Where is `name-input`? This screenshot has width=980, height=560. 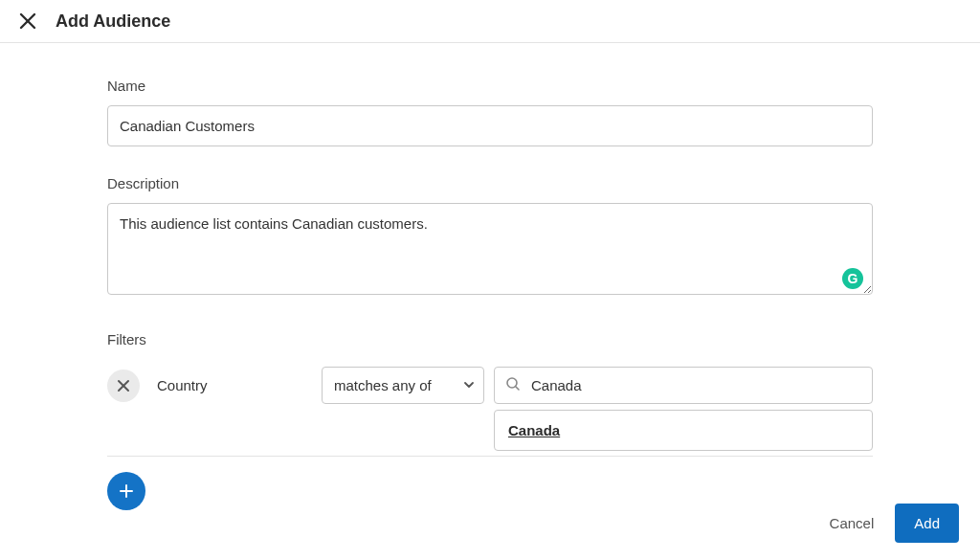 name-input is located at coordinates (490, 126).